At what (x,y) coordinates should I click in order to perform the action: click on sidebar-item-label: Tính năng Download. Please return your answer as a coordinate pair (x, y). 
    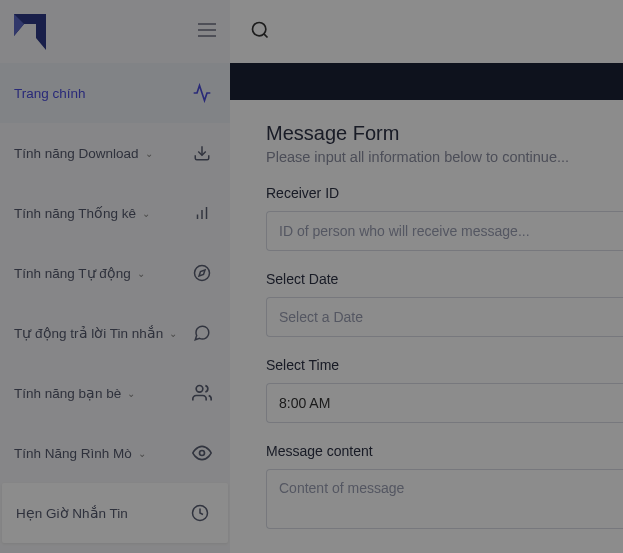
    Looking at the image, I should click on (76, 154).